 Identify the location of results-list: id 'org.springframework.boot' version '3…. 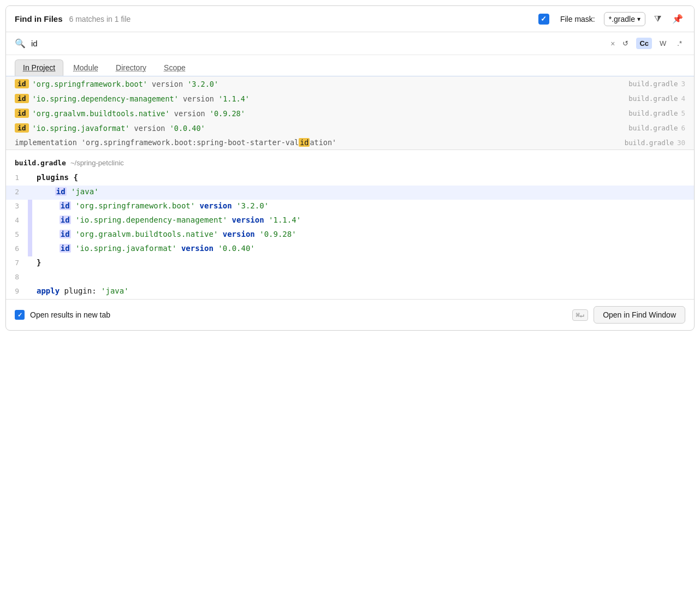
(350, 113).